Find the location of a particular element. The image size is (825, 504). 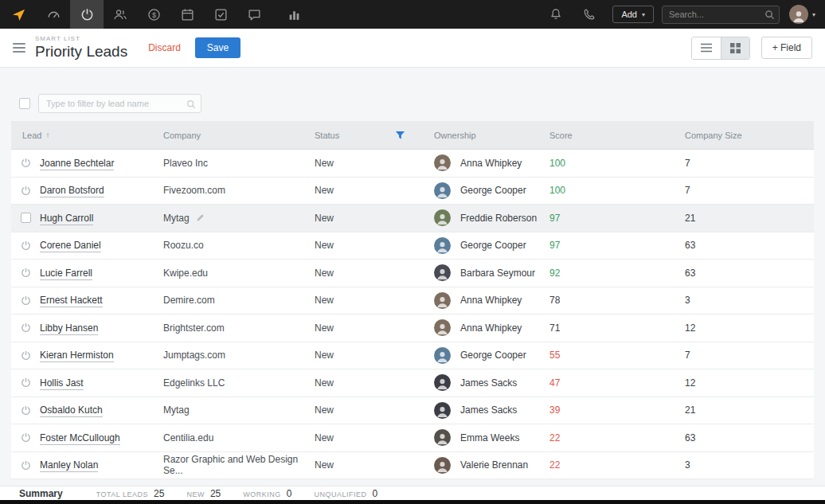

score-value: 100 is located at coordinates (557, 190).